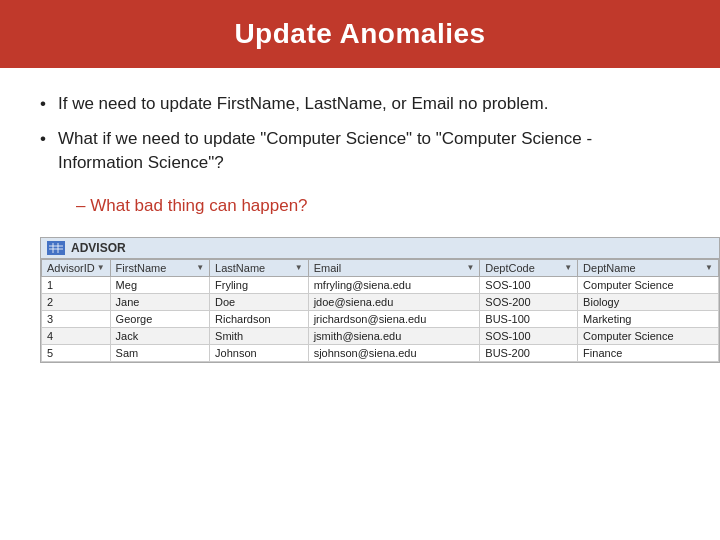 Image resolution: width=720 pixels, height=540 pixels. I want to click on table-cell: Finance, so click(648, 352).